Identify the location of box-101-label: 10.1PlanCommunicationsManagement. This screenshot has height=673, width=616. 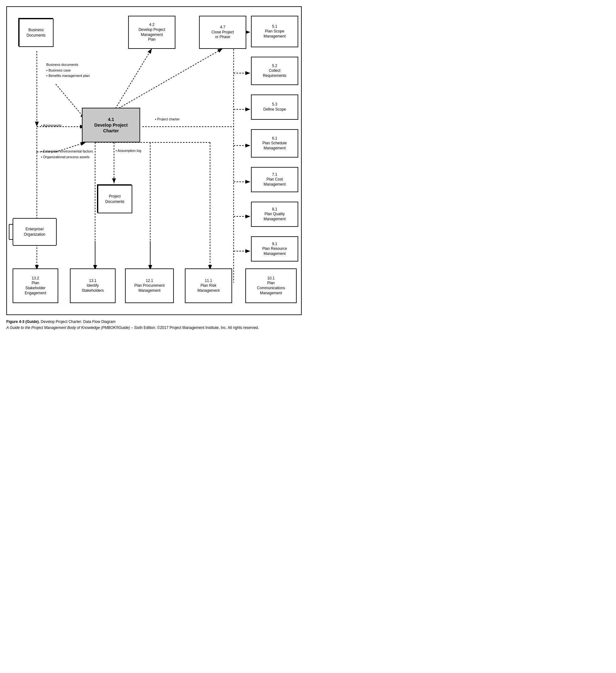
(271, 286).